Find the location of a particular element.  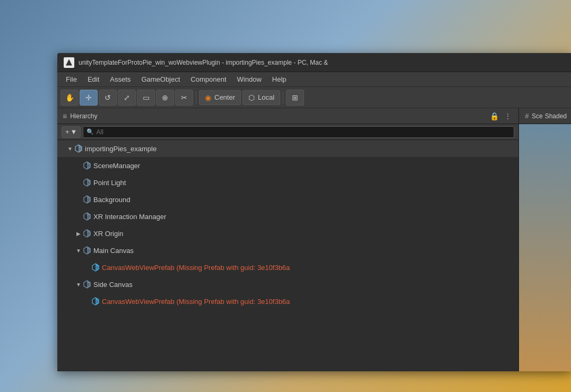

center-label: Center is located at coordinates (225, 98).